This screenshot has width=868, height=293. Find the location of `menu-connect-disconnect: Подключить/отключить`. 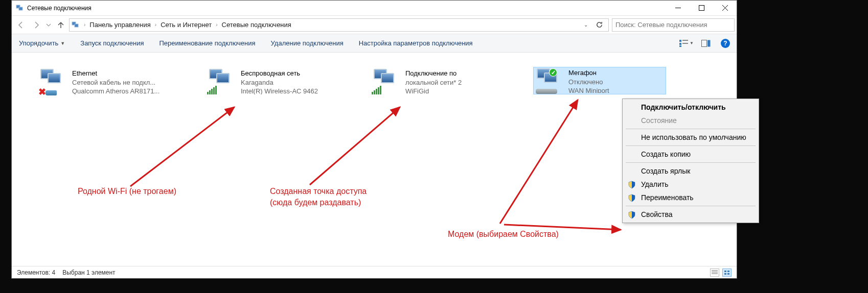

menu-connect-disconnect: Подключить/отключить is located at coordinates (691, 107).